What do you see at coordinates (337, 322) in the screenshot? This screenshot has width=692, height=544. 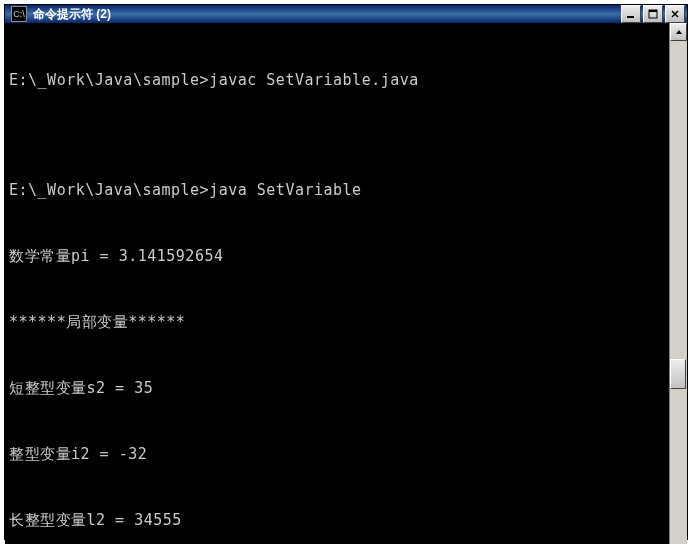 I see `terminal-line: ******局部变量******` at bounding box center [337, 322].